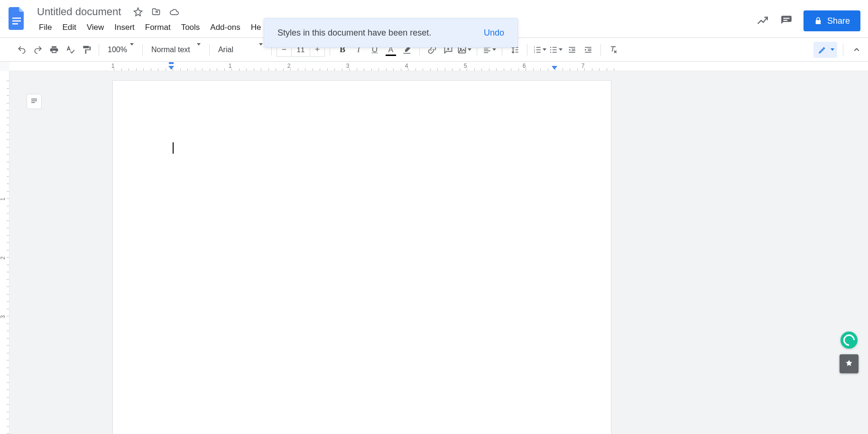  Describe the element at coordinates (439, 66) in the screenshot. I see `horizontal-ruler: 1 1 2 3 4 5 6 7` at that location.